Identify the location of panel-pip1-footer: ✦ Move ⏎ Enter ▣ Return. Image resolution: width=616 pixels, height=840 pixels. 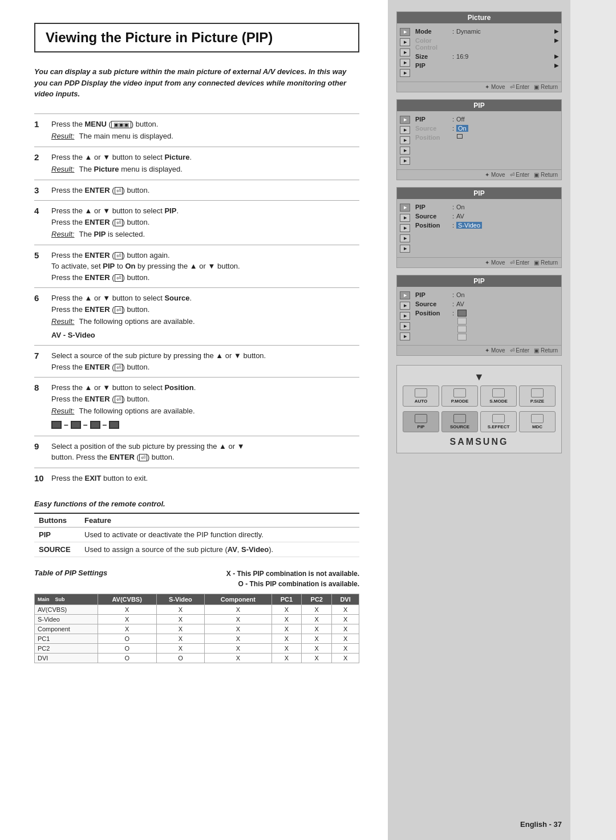
(479, 175).